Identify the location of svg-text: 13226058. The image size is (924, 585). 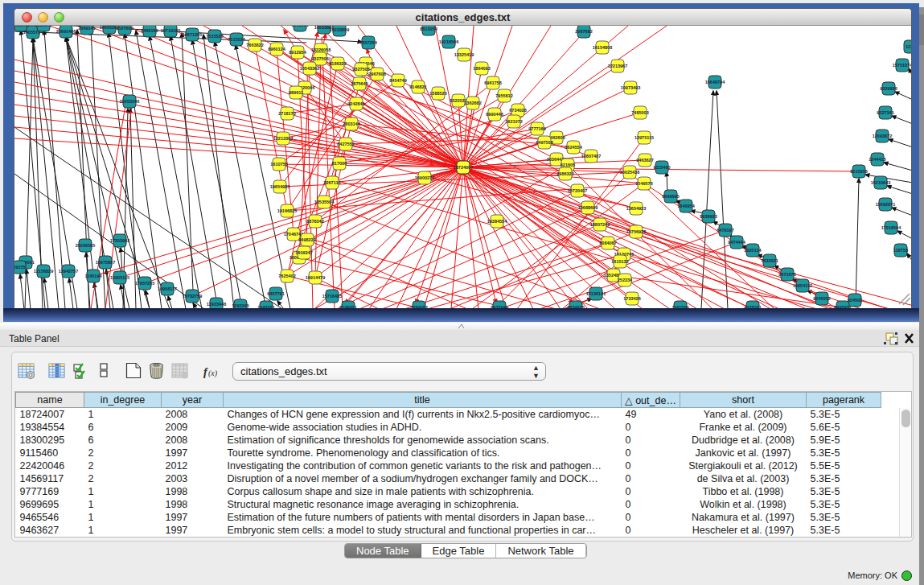
(321, 50).